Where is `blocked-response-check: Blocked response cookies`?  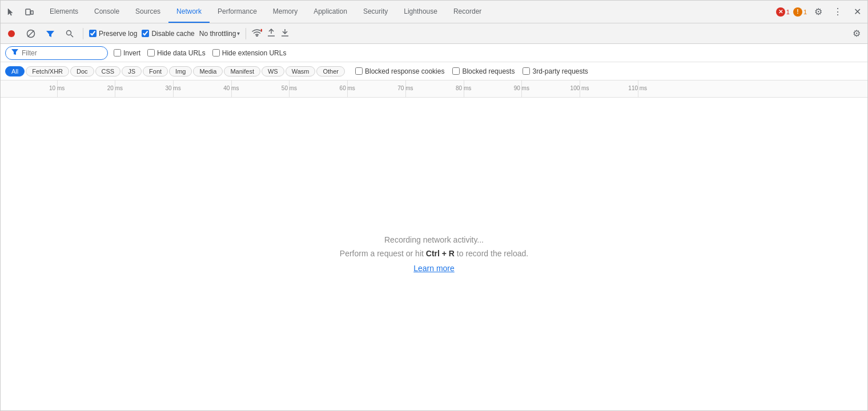 blocked-response-check: Blocked response cookies is located at coordinates (400, 71).